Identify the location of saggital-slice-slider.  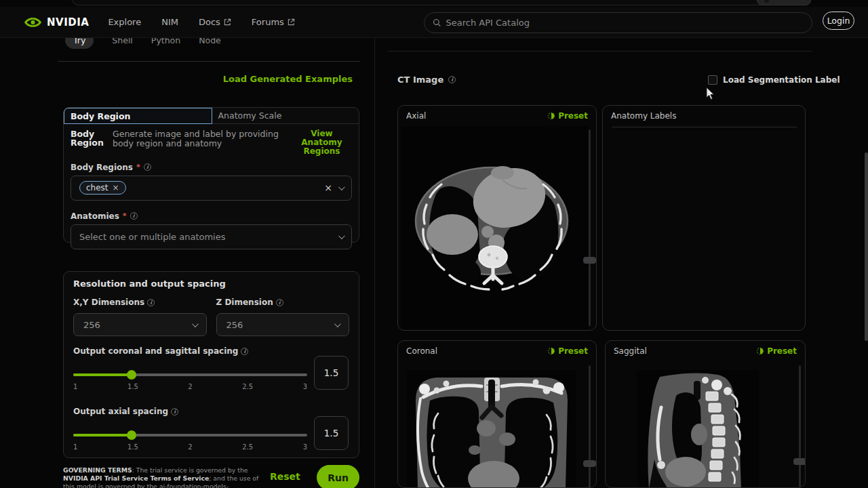
(800, 427).